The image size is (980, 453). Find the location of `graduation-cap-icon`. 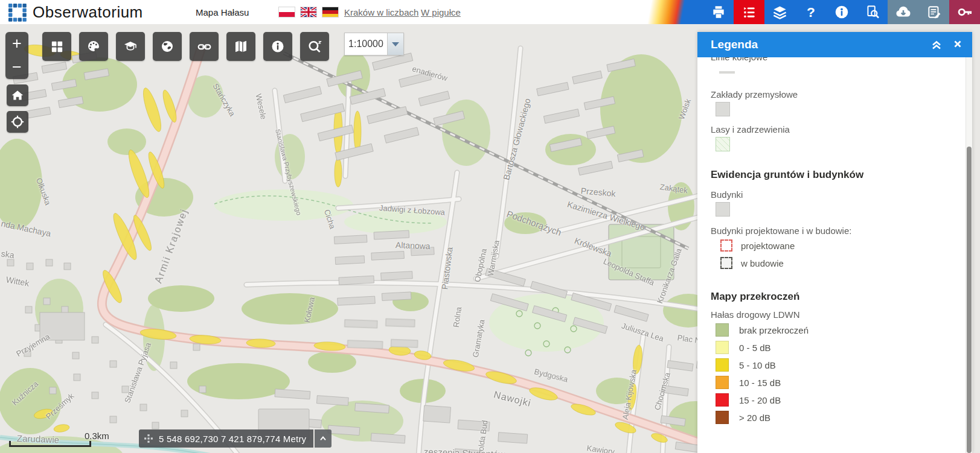

graduation-cap-icon is located at coordinates (130, 46).